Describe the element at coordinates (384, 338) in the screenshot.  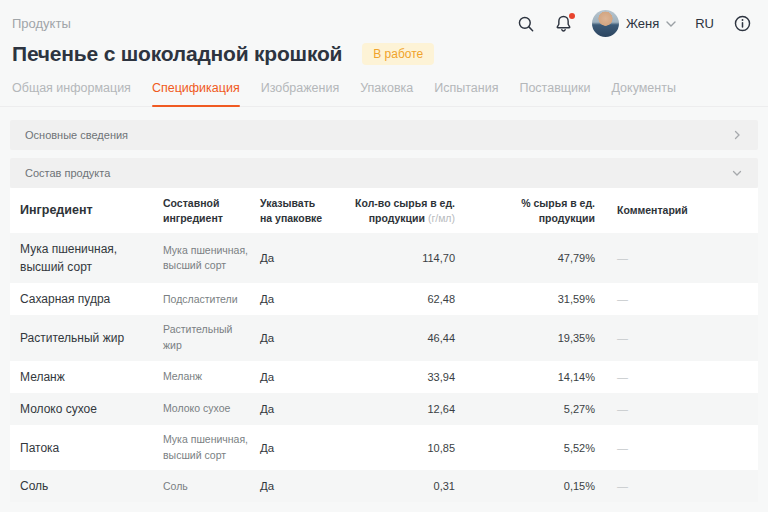
I see `table-row: Растительный жир Растительный жир Да 46,…` at that location.